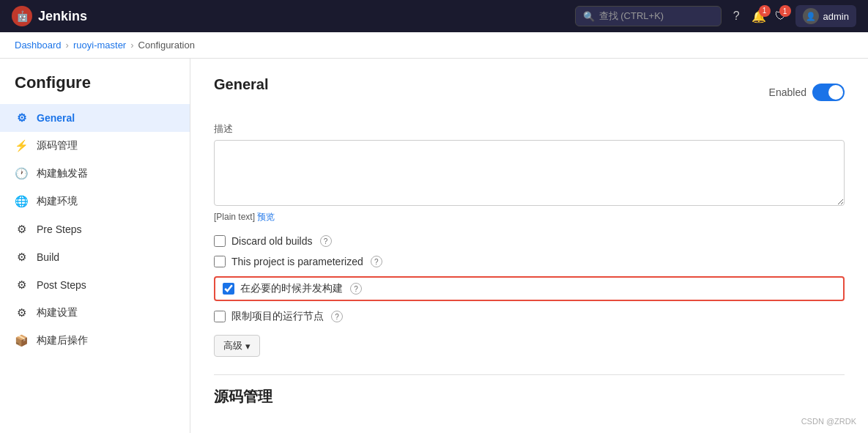 The image size is (868, 433). What do you see at coordinates (376, 262) in the screenshot?
I see `parameterized-help-icon: ?` at bounding box center [376, 262].